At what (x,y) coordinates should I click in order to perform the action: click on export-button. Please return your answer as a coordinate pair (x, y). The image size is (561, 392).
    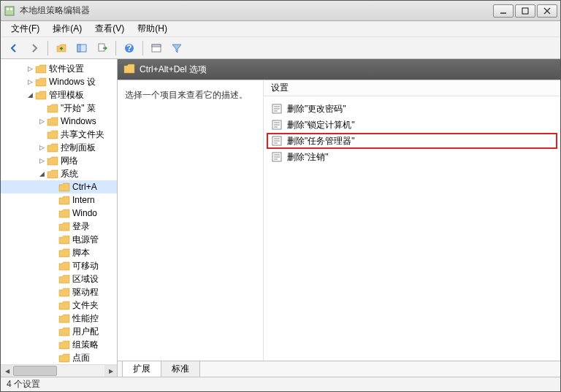
    Looking at the image, I should click on (102, 48).